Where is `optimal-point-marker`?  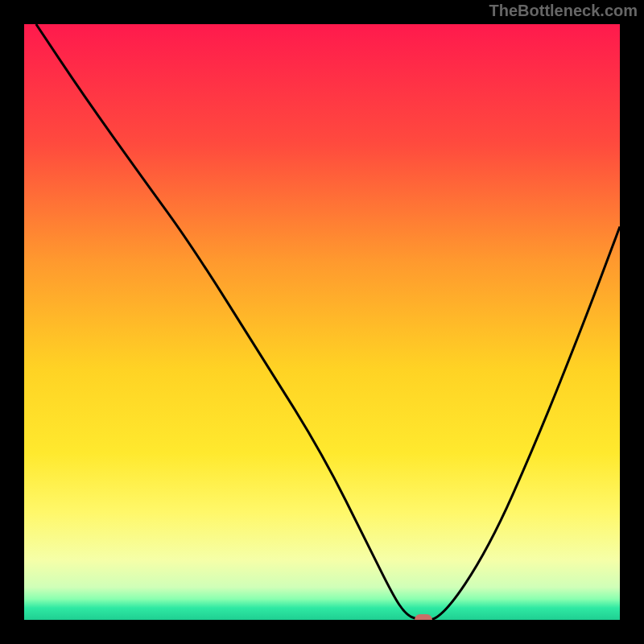 optimal-point-marker is located at coordinates (423, 617).